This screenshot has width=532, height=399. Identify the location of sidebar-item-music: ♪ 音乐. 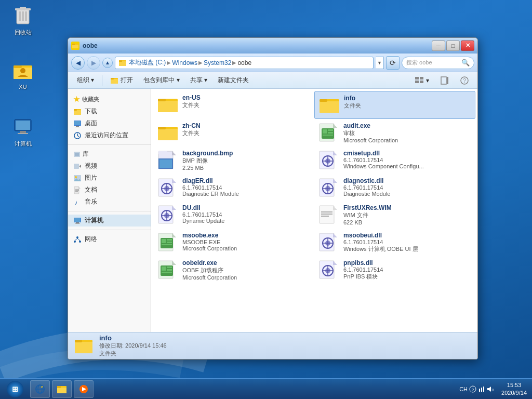
(109, 202).